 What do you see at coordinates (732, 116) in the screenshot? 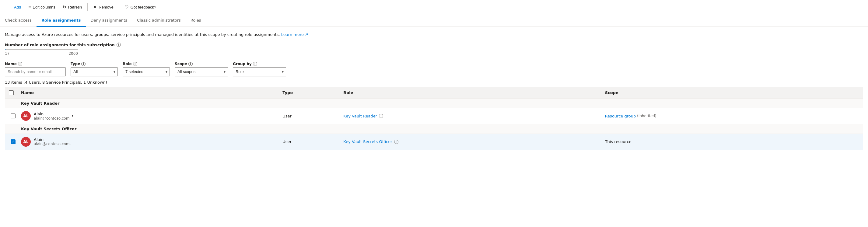
I see `row1-scope-cell: Resource group (Inherited)` at bounding box center [732, 116].